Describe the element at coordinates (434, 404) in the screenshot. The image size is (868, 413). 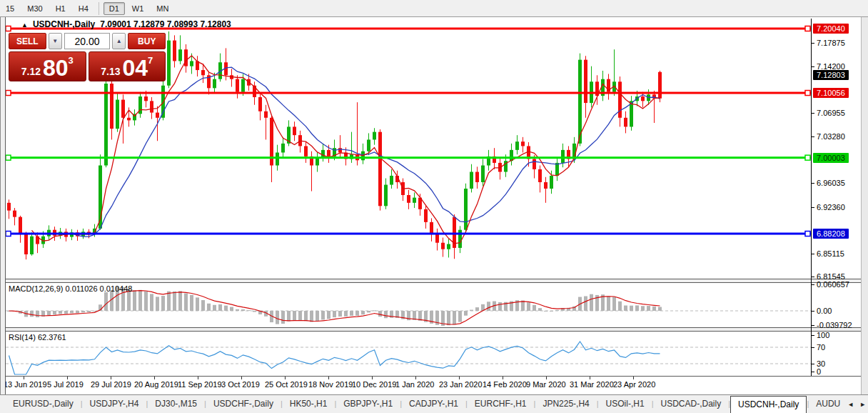
I see `tab-cadjpy-h1: CADJPY-,H1` at that location.